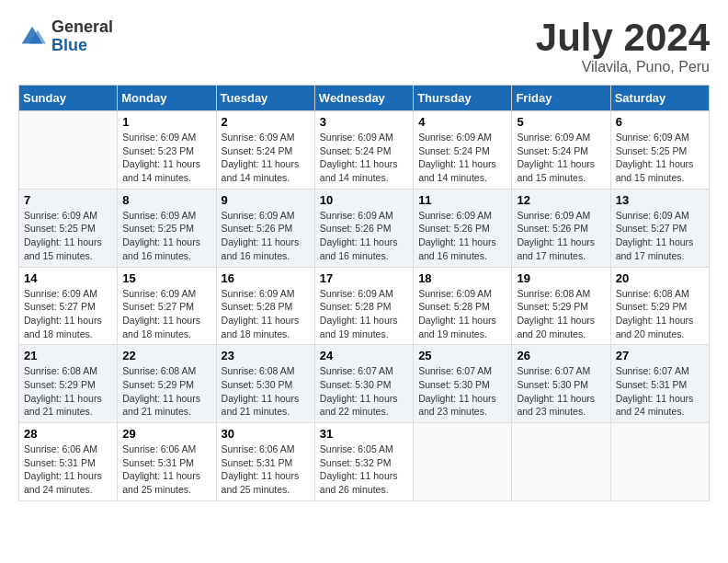 This screenshot has width=728, height=563. Describe the element at coordinates (166, 355) in the screenshot. I see `day-number: 22` at that location.